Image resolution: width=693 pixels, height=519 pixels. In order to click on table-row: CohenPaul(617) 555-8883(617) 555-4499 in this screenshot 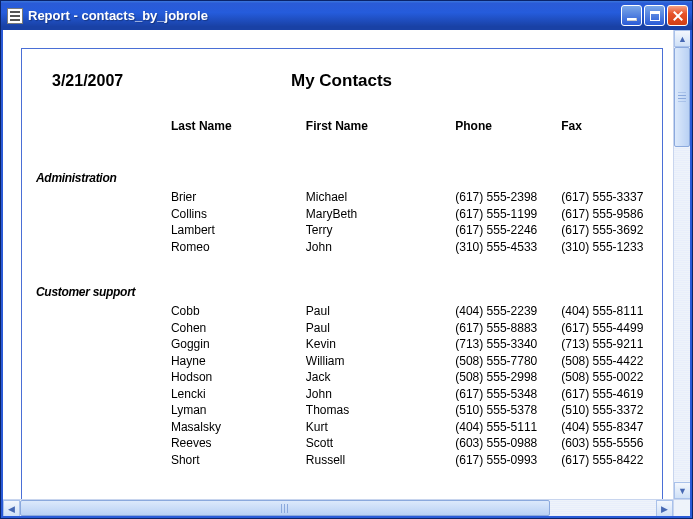, I will do `click(342, 328)`.